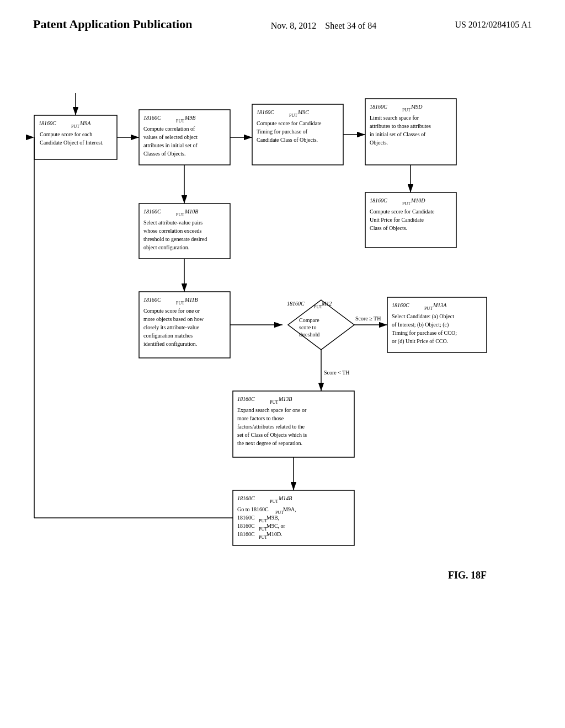 Image resolution: width=565 pixels, height=728 pixels. I want to click on svg-text: Candidate Class of Objects., so click(287, 140).